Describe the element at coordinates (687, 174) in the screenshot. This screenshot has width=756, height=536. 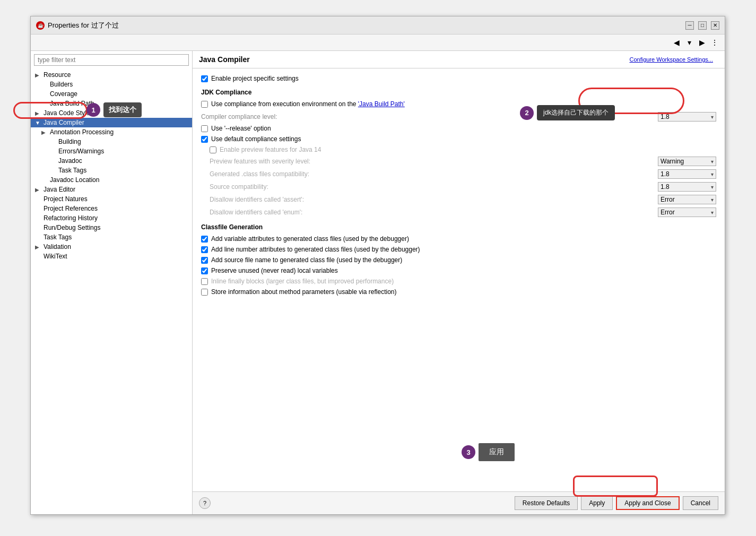
I see `generated-class-select: 1.8 ▾` at that location.